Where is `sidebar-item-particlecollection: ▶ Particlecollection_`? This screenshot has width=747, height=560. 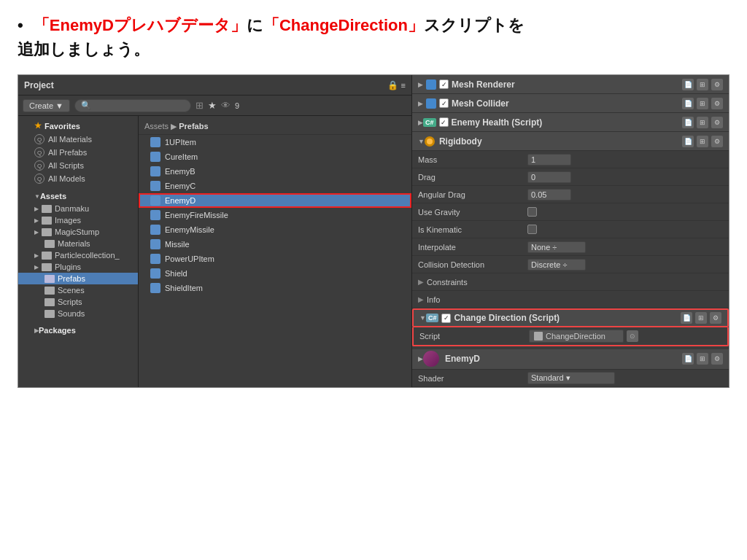 sidebar-item-particlecollection: ▶ Particlecollection_ is located at coordinates (78, 255).